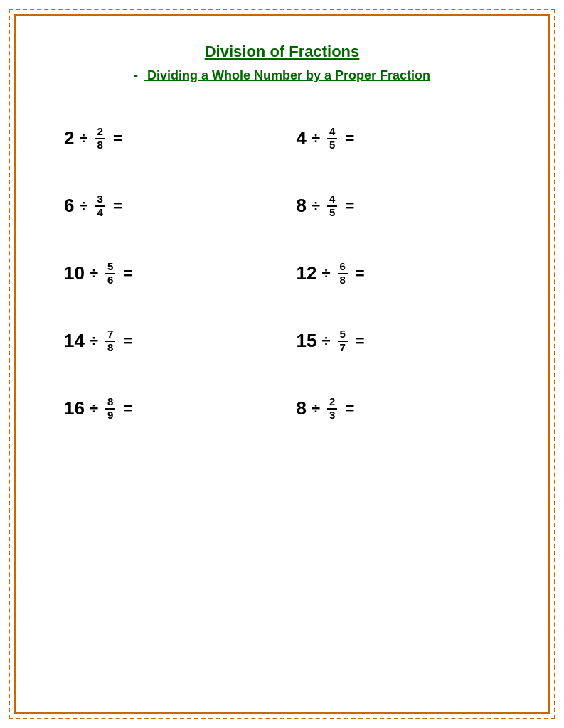 The image size is (564, 728). What do you see at coordinates (83, 139) in the screenshot?
I see `divide-sign-1: ÷` at bounding box center [83, 139].